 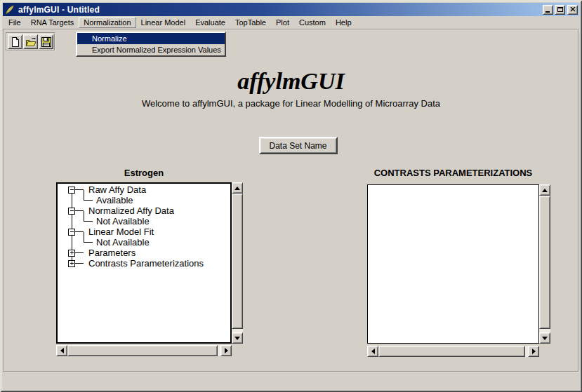 What do you see at coordinates (454, 351) in the screenshot?
I see `contrasts-horizontal-scrollbar` at bounding box center [454, 351].